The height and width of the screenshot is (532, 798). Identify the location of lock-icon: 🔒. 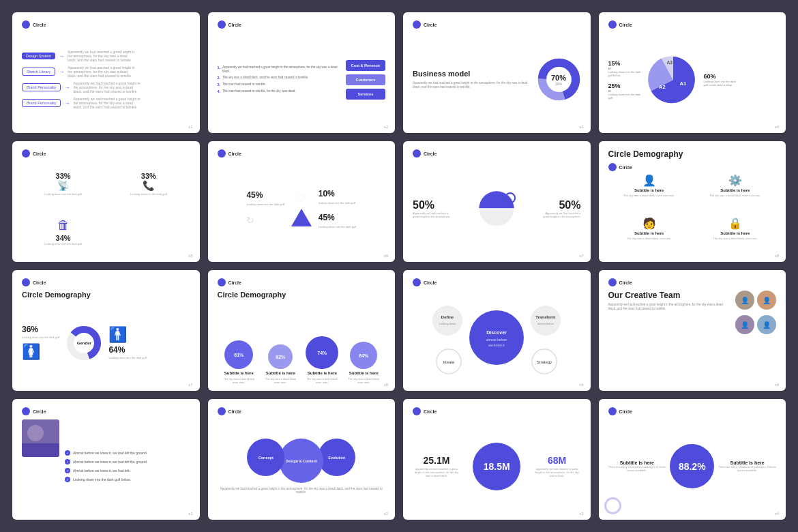
(735, 224).